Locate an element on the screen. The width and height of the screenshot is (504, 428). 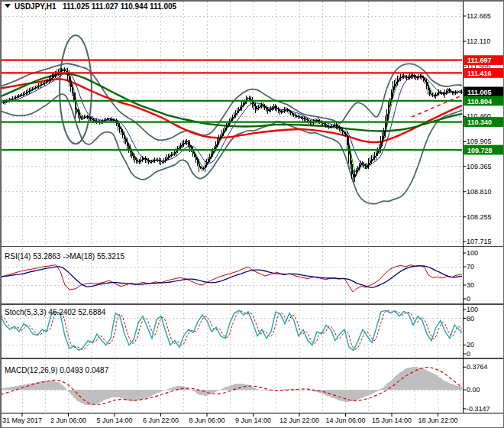
resistance-price-label: 111.416 is located at coordinates (480, 73).